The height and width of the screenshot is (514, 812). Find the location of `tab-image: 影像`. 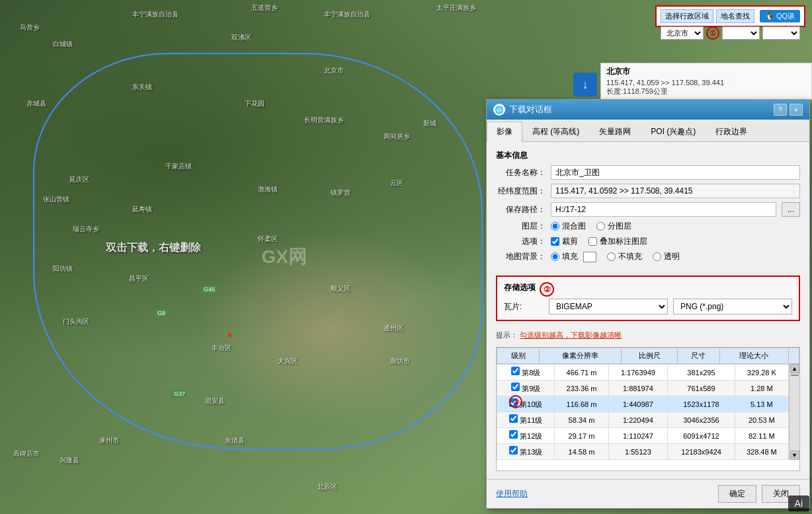

tab-image: 影像 is located at coordinates (505, 132).